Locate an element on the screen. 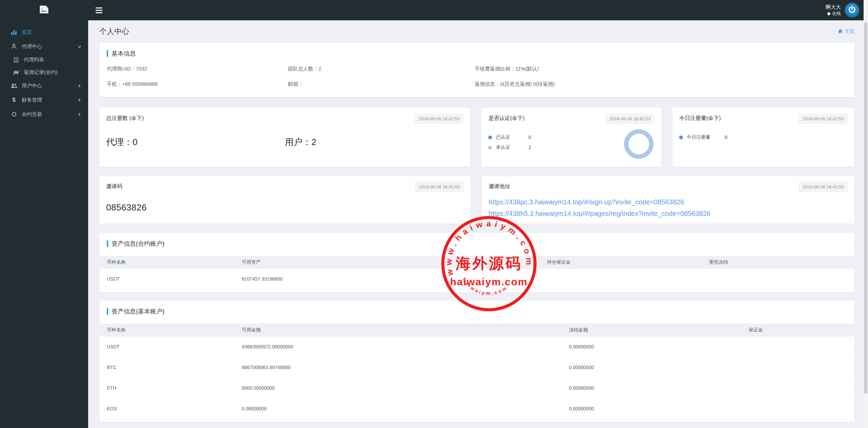  field-email: 邮箱： is located at coordinates (381, 84).